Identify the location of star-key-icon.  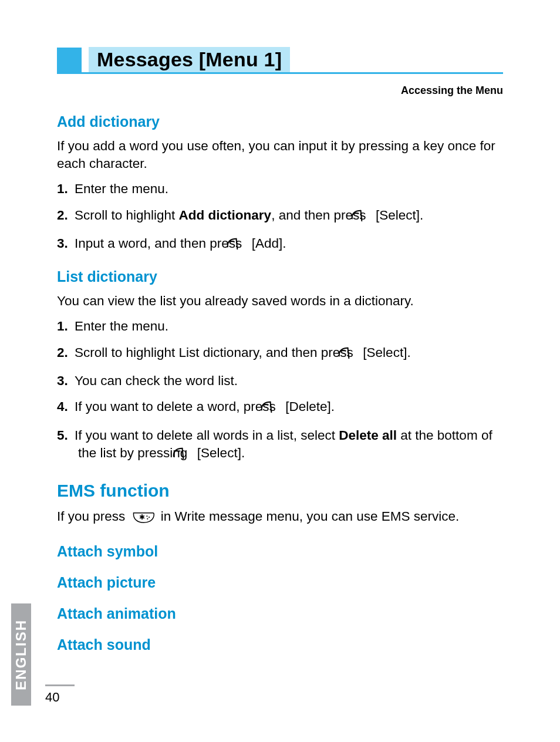
(143, 520).